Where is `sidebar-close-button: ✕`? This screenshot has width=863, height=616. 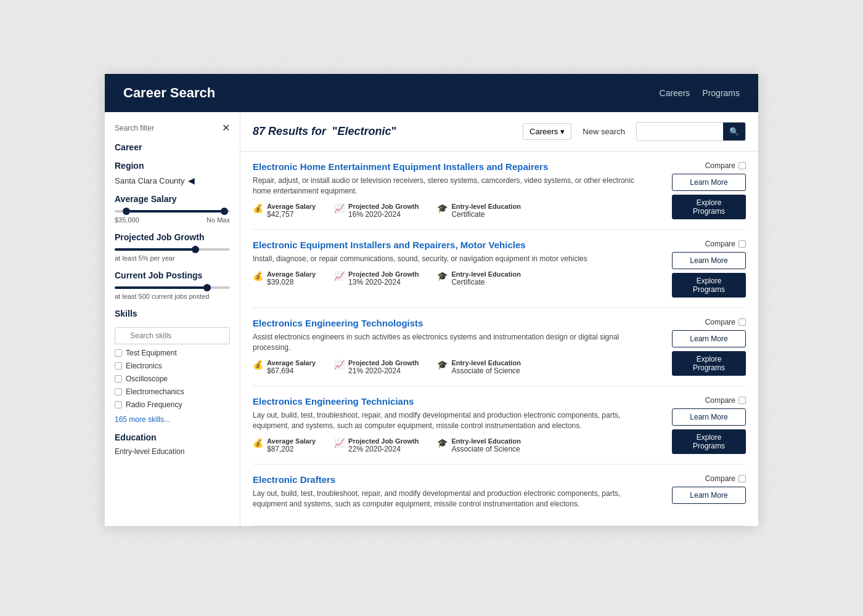
sidebar-close-button: ✕ is located at coordinates (226, 128).